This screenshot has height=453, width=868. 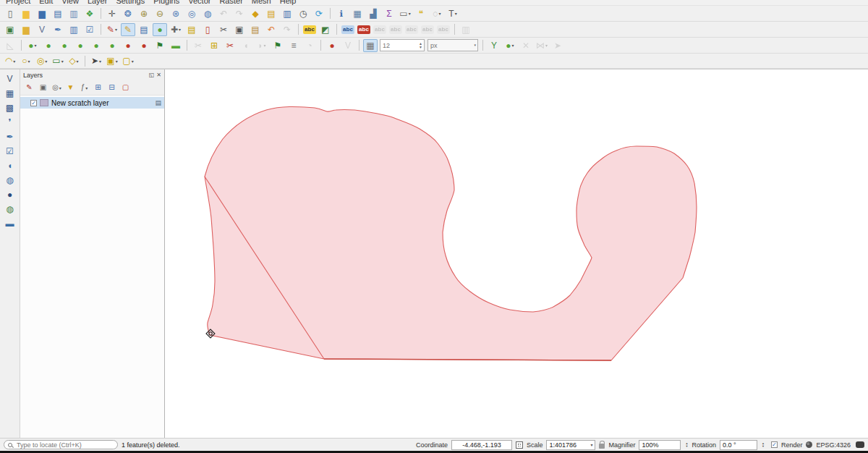 What do you see at coordinates (48, 3) in the screenshot?
I see `menu-edit: Edit` at bounding box center [48, 3].